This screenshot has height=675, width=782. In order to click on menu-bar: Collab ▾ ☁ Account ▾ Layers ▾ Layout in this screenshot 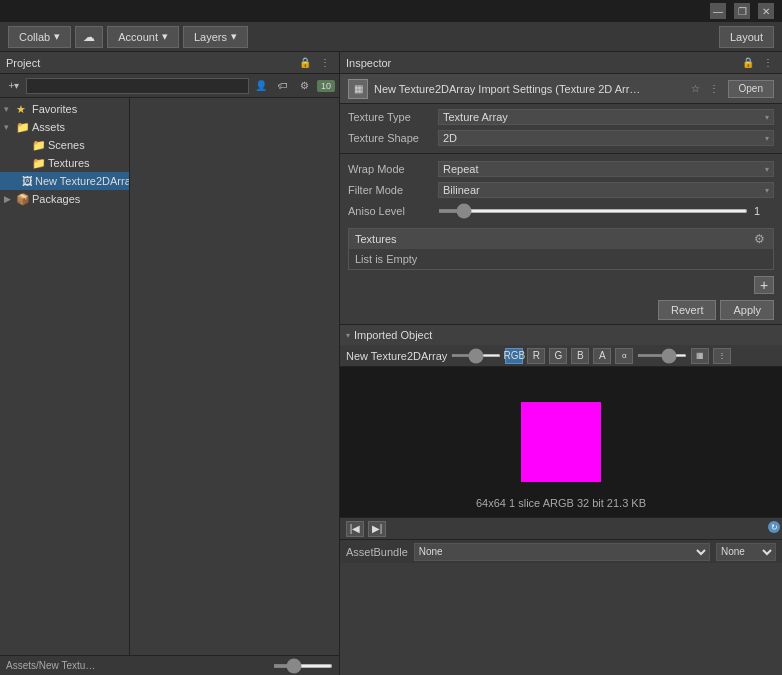, I will do `click(391, 37)`.